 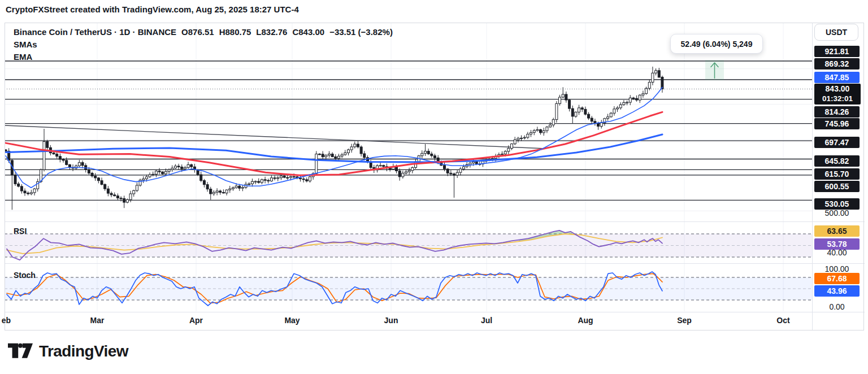 I want to click on price-axis-label: 645.82, so click(x=837, y=161).